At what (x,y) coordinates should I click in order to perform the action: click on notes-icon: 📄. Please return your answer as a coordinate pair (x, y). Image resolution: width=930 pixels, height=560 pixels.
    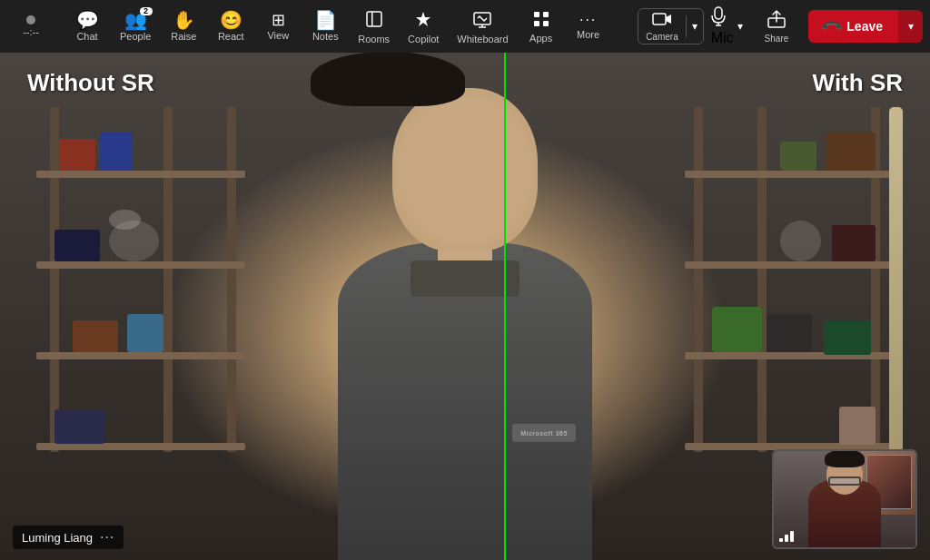
    Looking at the image, I should click on (325, 20).